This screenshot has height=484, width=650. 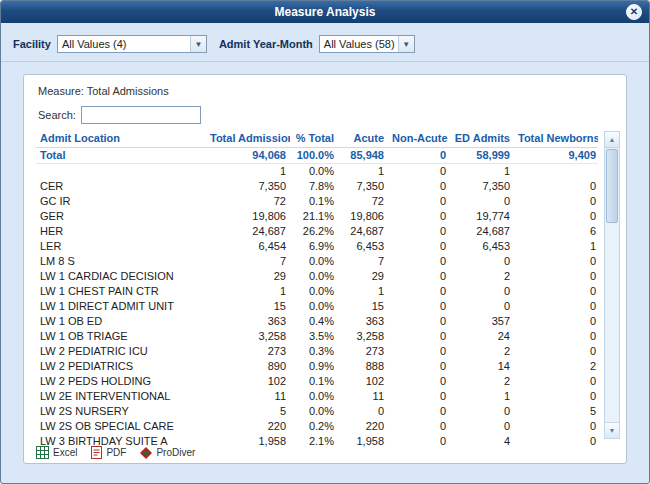 I want to click on table-cell: LW 2 PEDS HOLDING, so click(x=121, y=382).